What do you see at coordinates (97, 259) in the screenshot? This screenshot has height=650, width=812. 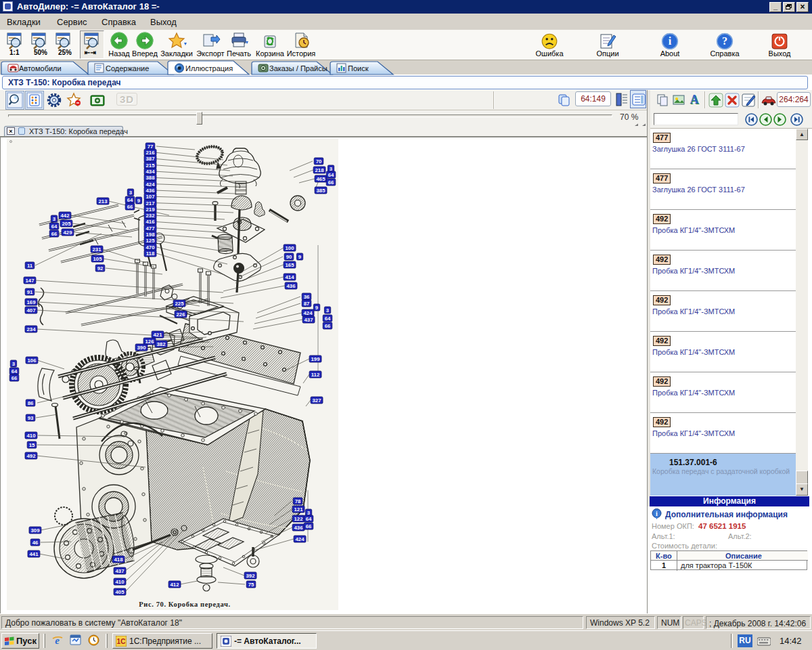 I see `svg-text: 105` at bounding box center [97, 259].